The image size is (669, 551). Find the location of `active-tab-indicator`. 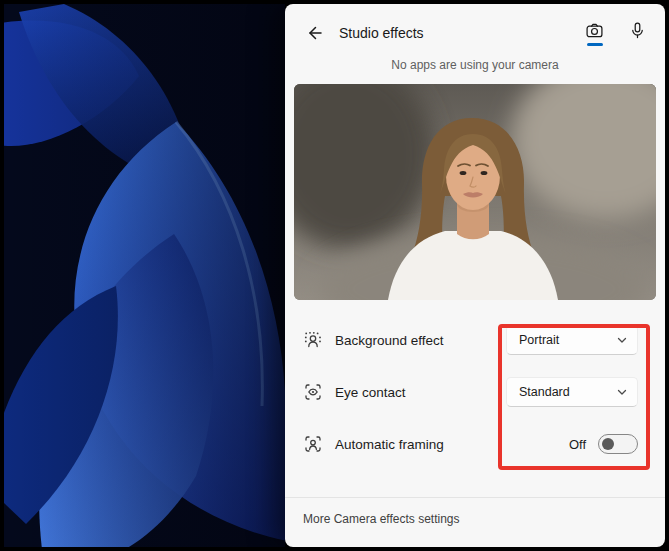

active-tab-indicator is located at coordinates (595, 44).